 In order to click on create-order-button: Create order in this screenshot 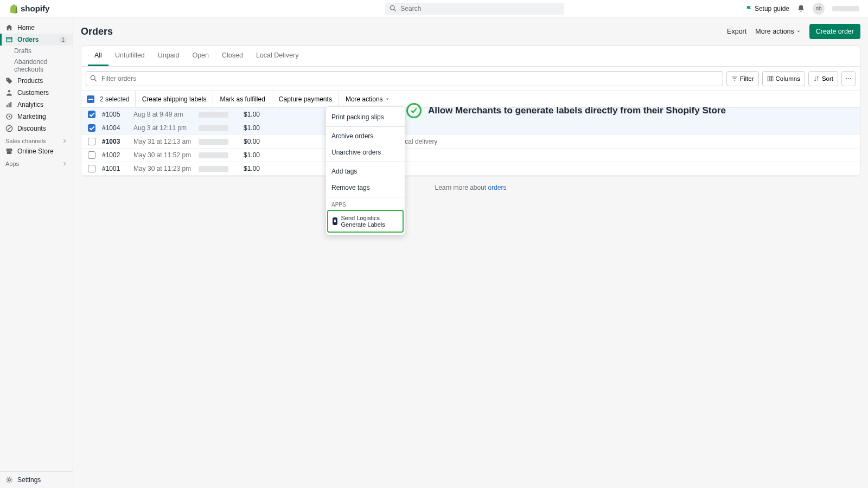, I will do `click(835, 31)`.